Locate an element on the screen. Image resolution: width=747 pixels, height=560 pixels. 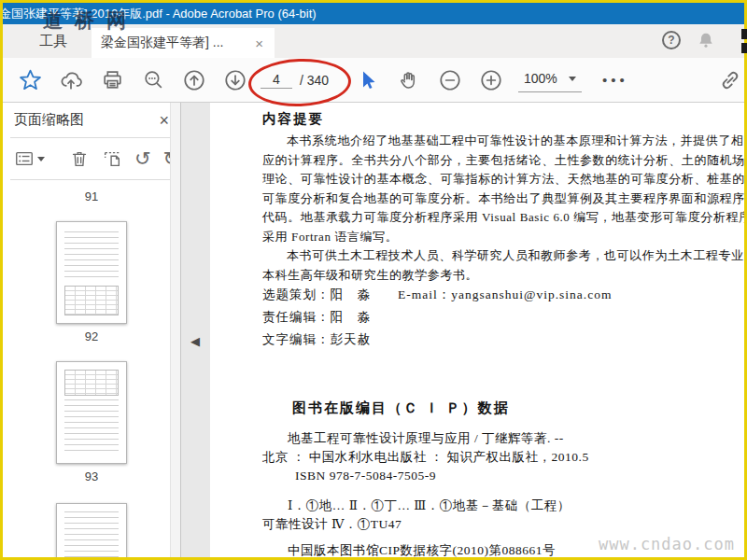
thumbnail-label: 91 is located at coordinates (92, 197).